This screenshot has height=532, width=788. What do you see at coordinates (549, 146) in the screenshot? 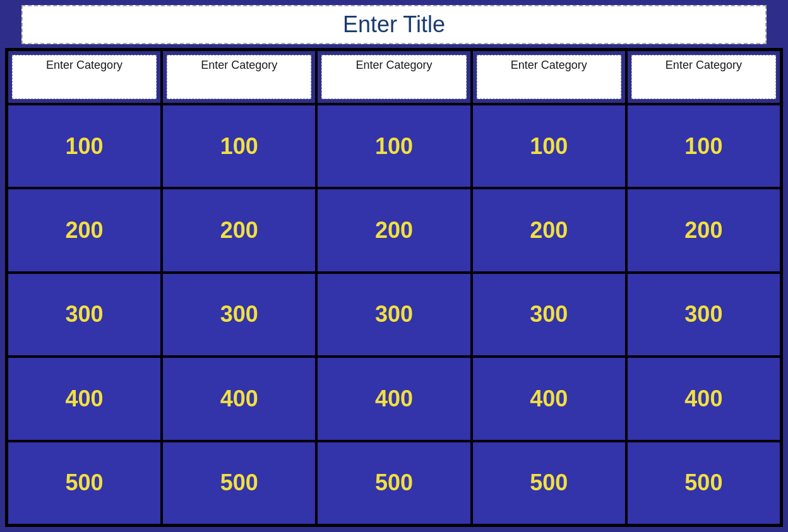
I see `value-cell-row0-col3: 100` at bounding box center [549, 146].